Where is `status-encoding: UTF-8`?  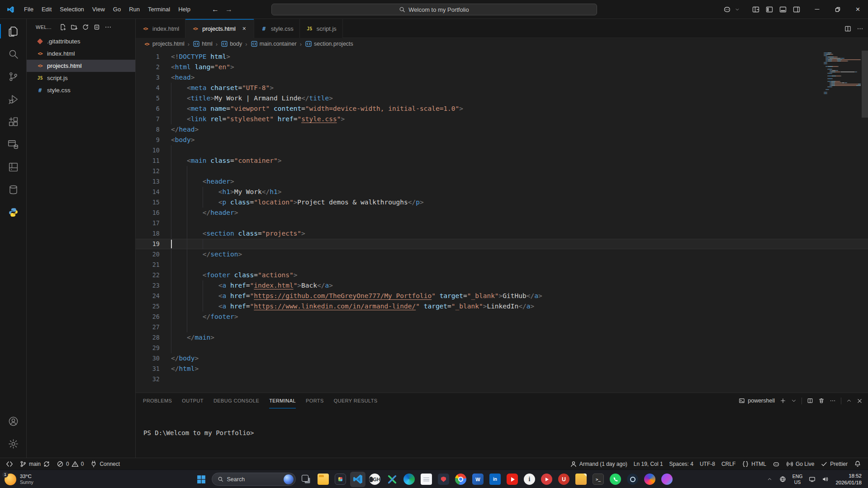
status-encoding: UTF-8 is located at coordinates (707, 464).